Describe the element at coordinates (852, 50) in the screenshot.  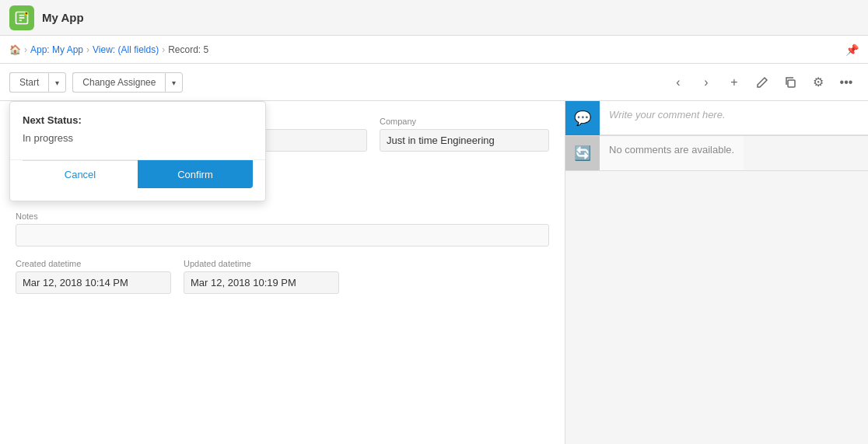
I see `pin-icon: 📌` at that location.